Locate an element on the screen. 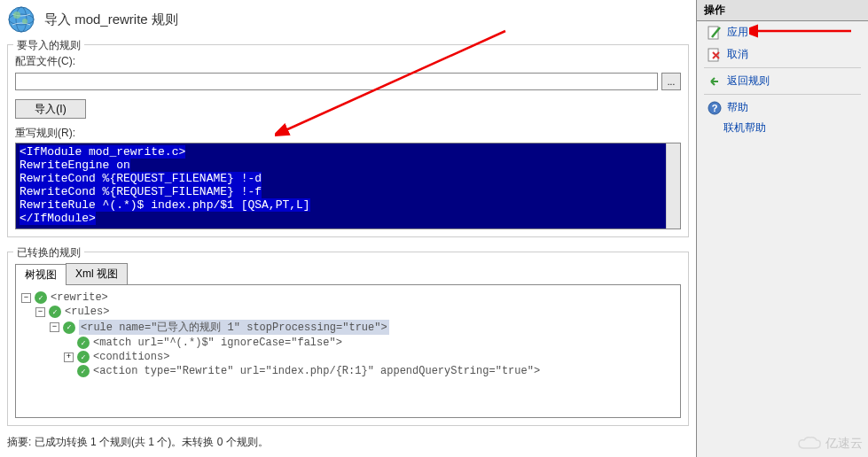 Image resolution: width=868 pixels, height=457 pixels. tree-node-match: ✓ <match url="^(.*)$" ignoreCase="false"… is located at coordinates (348, 343).